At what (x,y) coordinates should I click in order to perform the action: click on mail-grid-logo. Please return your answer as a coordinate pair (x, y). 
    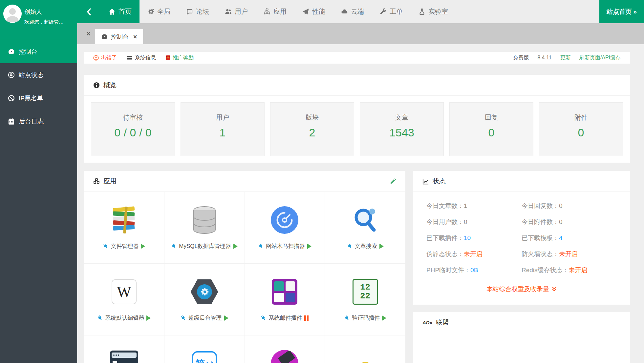
    Looking at the image, I should click on (285, 292).